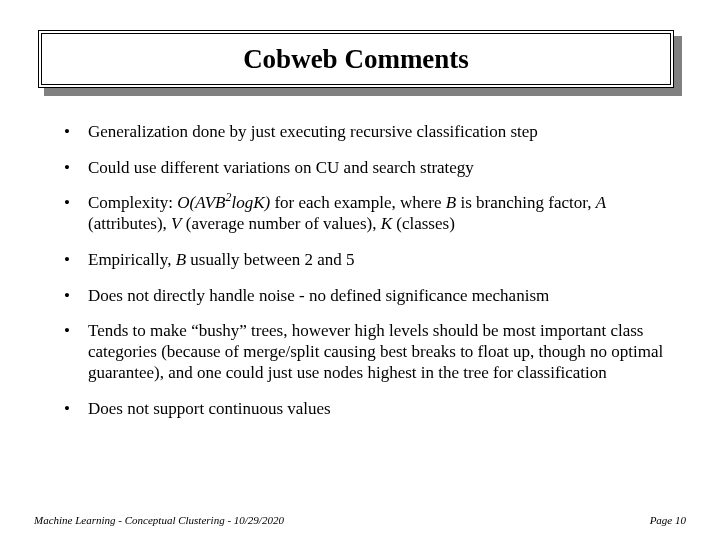  What do you see at coordinates (159, 520) in the screenshot?
I see `footer-left: Machine Learning - Conceptual Clustering…` at bounding box center [159, 520].